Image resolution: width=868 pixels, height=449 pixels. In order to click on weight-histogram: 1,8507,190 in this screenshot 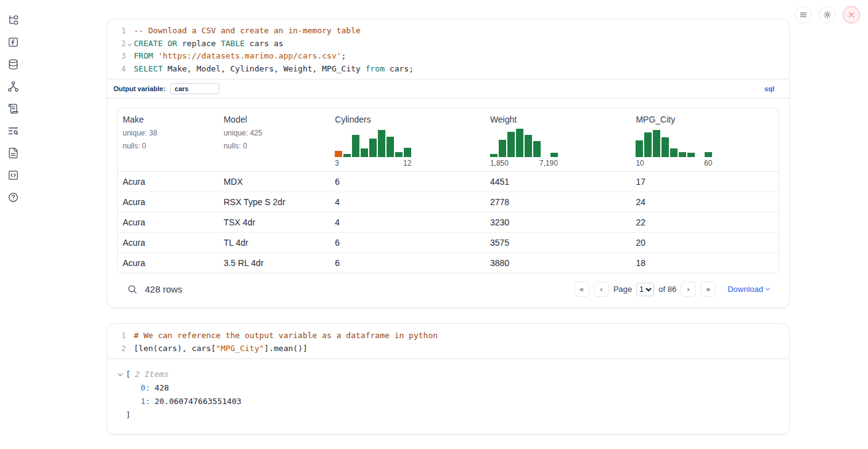, I will do `click(524, 148)`.